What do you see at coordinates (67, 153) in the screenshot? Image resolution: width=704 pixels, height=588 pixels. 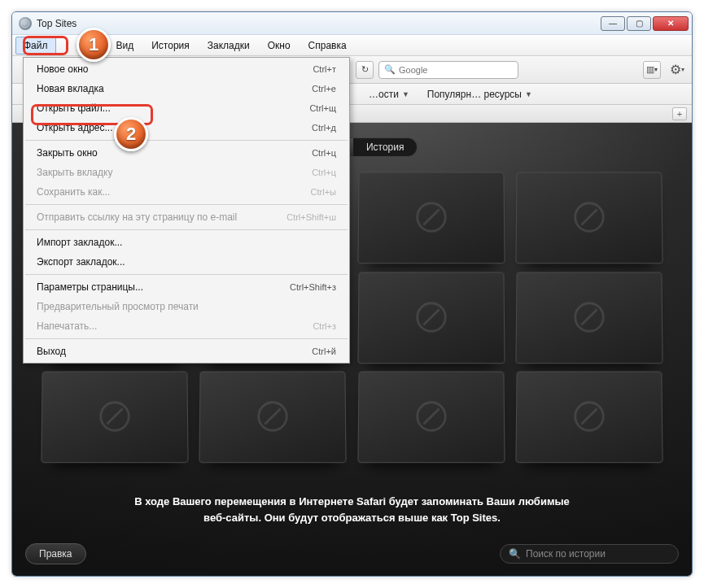 I see `menu-item-label: Закрыть окно` at bounding box center [67, 153].